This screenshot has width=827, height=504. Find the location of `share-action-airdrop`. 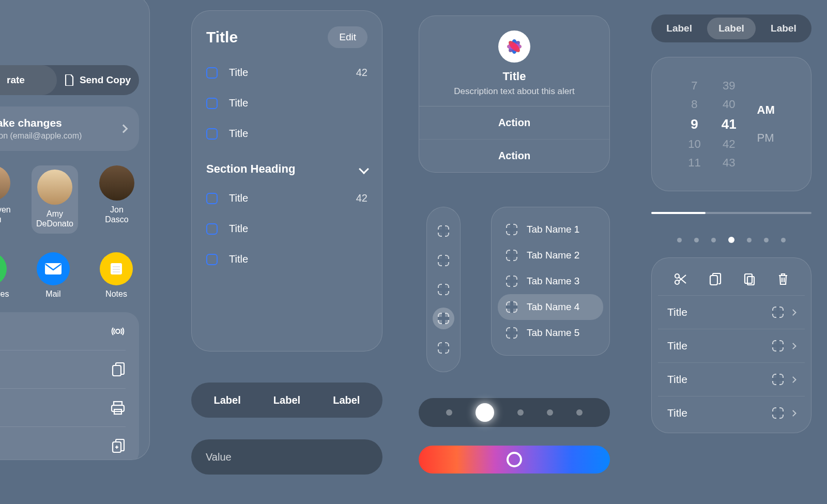

share-action-airdrop is located at coordinates (63, 331).